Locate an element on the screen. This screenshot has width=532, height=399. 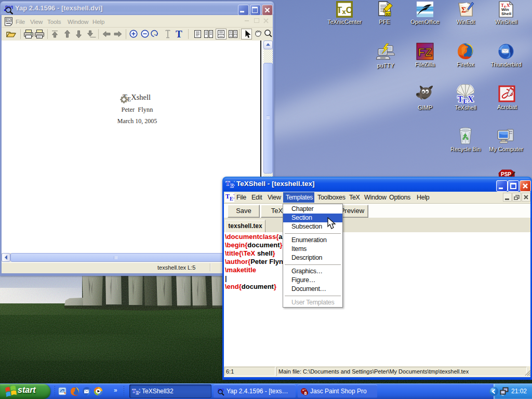
svg-text: T is located at coordinates (179, 34).